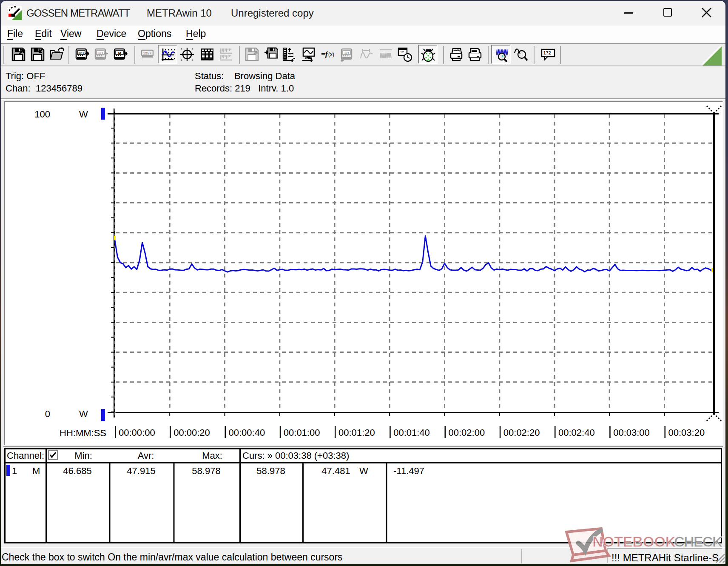 This screenshot has width=728, height=566. Describe the element at coordinates (83, 455) in the screenshot. I see `svg-text: Min:` at that location.